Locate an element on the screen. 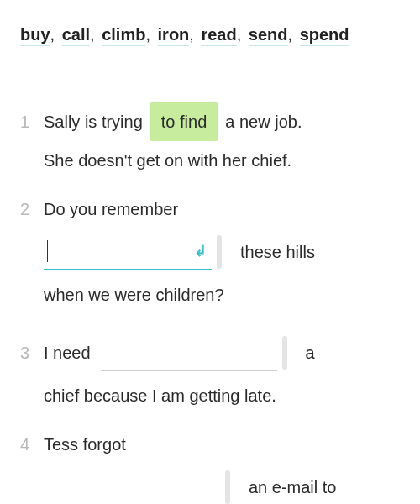 This screenshot has width=420, height=504. sentence-text: when we were children? is located at coordinates (134, 295).